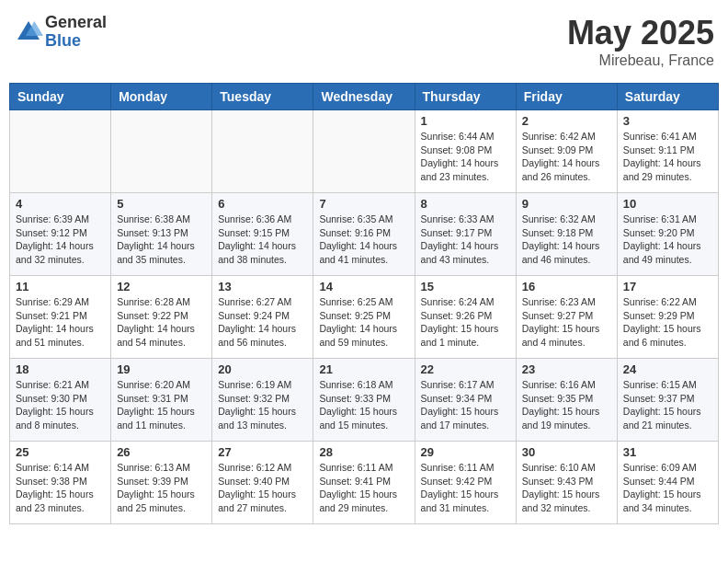  What do you see at coordinates (263, 98) in the screenshot?
I see `header-tuesday: Tuesday` at bounding box center [263, 98].